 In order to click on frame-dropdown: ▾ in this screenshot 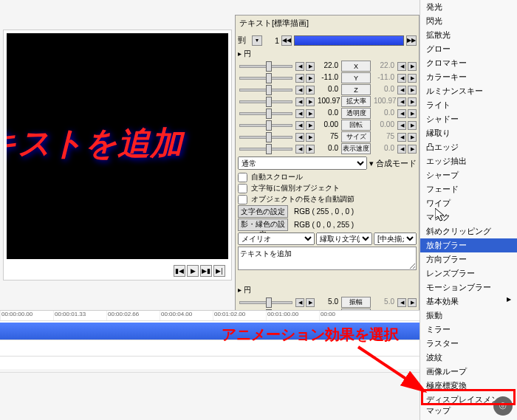, I will do `click(257, 41)`.